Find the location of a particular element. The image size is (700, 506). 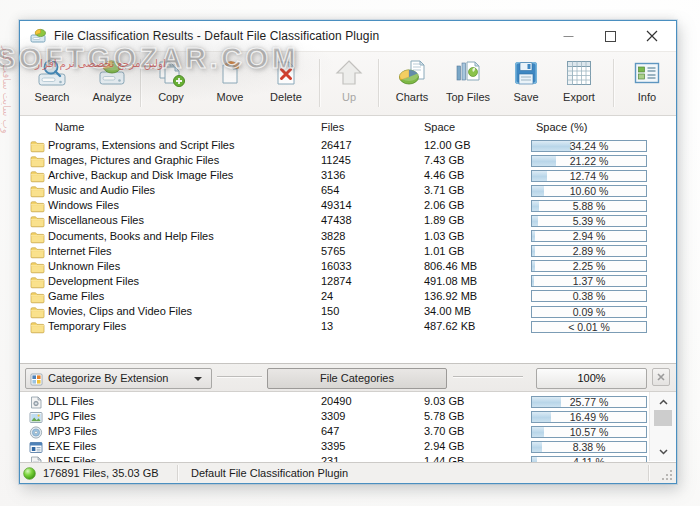

mp3-icon is located at coordinates (36, 432).